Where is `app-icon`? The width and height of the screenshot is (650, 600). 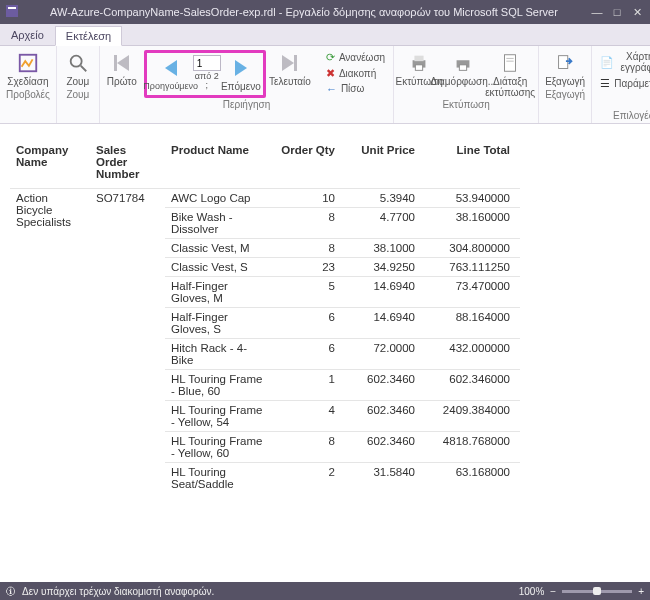 app-icon is located at coordinates (12, 12).